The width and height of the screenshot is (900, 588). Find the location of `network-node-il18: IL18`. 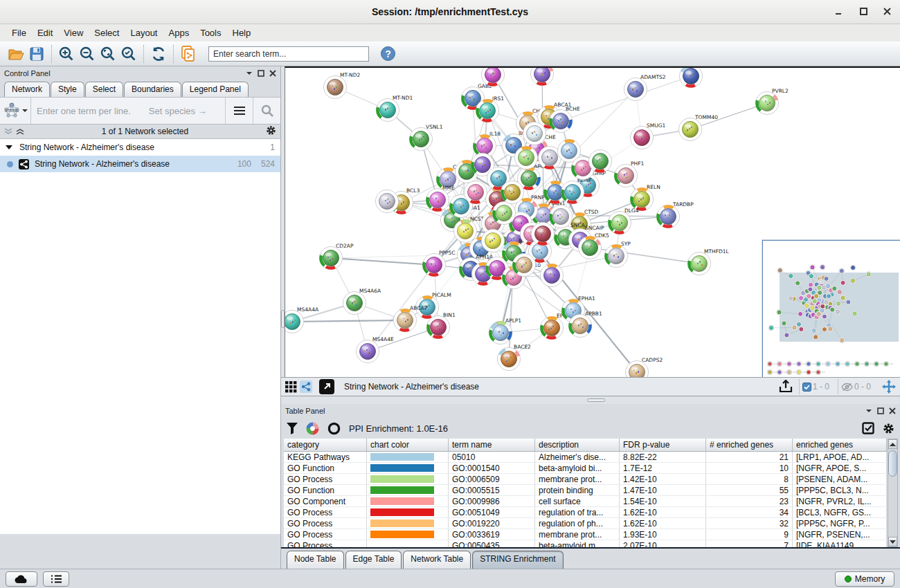

network-node-il18: IL18 is located at coordinates (487, 144).